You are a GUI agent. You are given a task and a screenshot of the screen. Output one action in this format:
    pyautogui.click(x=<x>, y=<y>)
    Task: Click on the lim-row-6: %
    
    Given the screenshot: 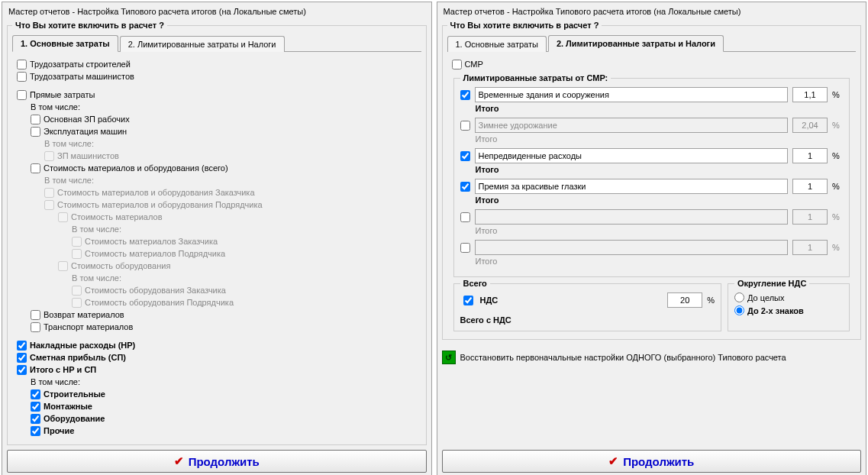 What is the action you would take?
    pyautogui.click(x=652, y=247)
    